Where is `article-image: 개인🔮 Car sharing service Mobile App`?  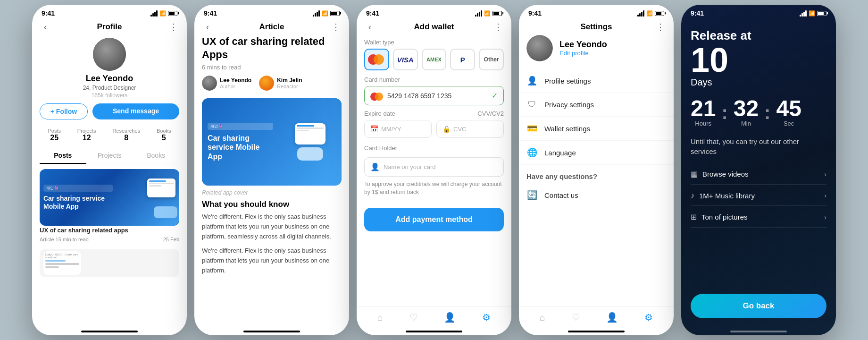 article-image: 개인🔮 Car sharing service Mobile App is located at coordinates (272, 142).